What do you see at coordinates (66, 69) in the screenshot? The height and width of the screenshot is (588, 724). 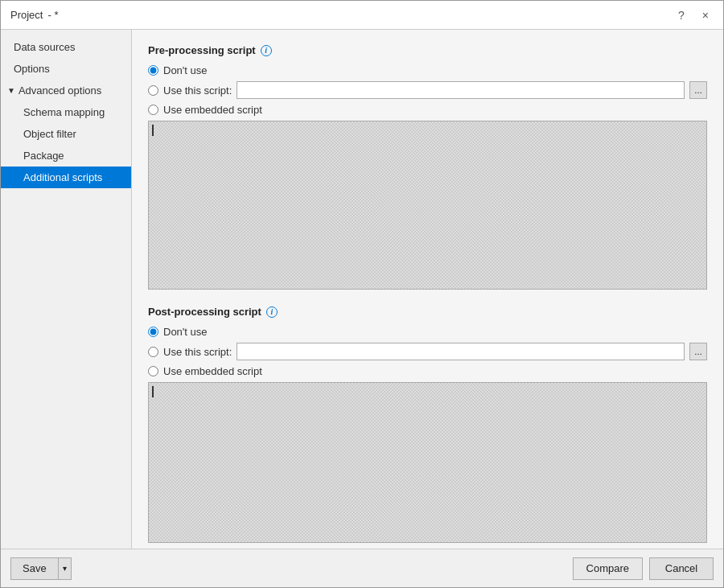 I see `sidebar-item-options: Options` at bounding box center [66, 69].